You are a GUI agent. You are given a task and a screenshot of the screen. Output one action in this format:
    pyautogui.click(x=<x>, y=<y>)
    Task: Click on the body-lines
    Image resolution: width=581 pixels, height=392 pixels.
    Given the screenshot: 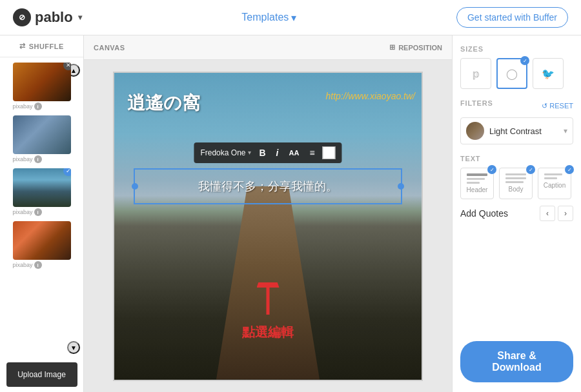 What is the action you would take?
    pyautogui.click(x=516, y=178)
    